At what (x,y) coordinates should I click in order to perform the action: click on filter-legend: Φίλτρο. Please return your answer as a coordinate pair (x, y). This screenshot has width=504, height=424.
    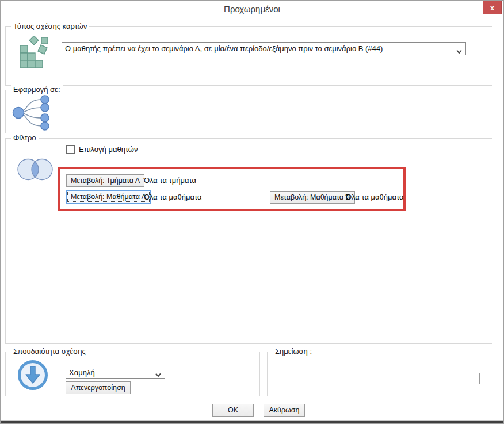
    Looking at the image, I should click on (25, 138).